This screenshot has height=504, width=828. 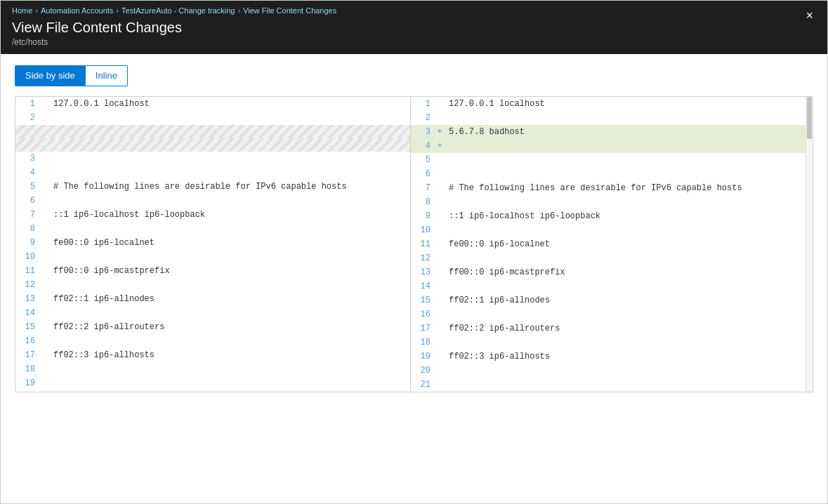 What do you see at coordinates (27, 132) in the screenshot?
I see `line-number` at bounding box center [27, 132].